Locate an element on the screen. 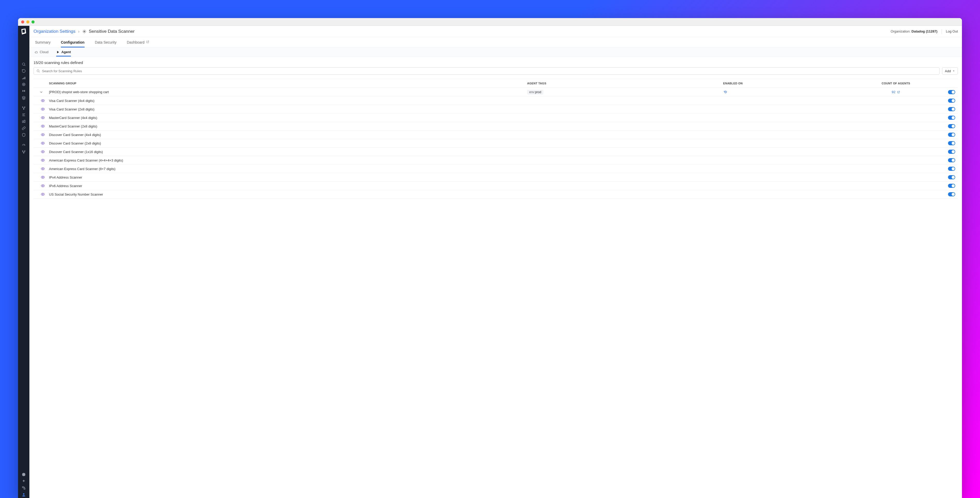 The height and width of the screenshot is (498, 980). add-button: Add is located at coordinates (950, 71).